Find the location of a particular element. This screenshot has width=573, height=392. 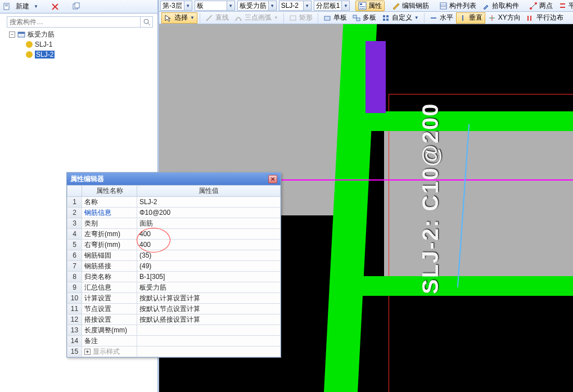

single-slab-button: 单板 is located at coordinates (335, 18).